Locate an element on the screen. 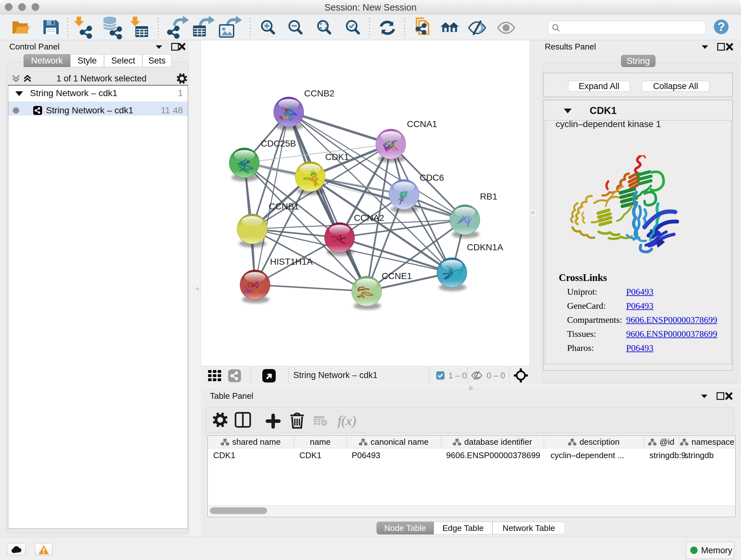  svg-text: CDKN1A is located at coordinates (485, 247).